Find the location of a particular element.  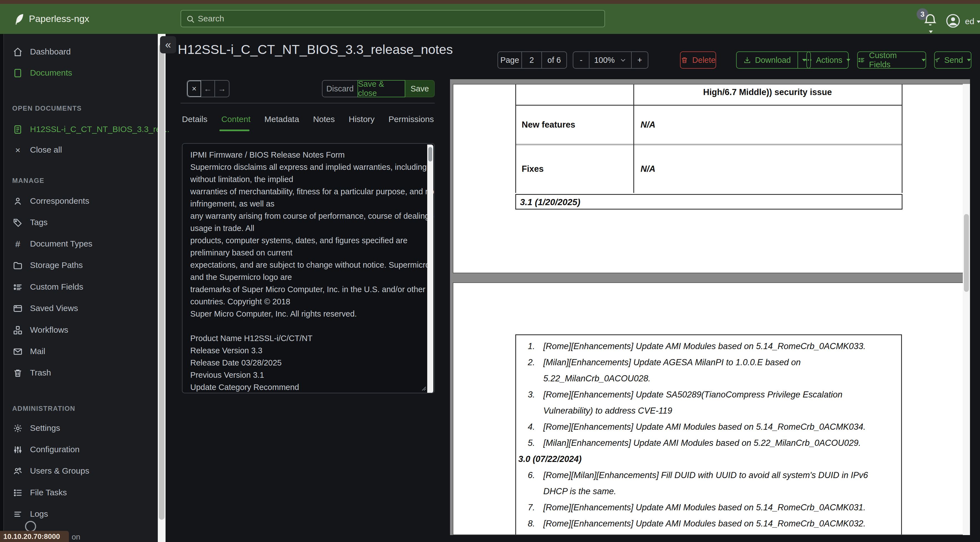

pdf-table-row-version: 3.1 (1/20/2025) is located at coordinates (709, 202).